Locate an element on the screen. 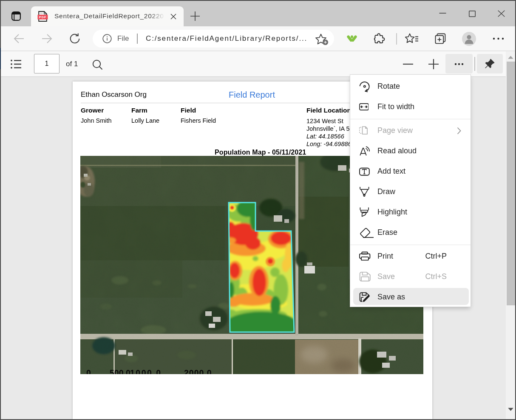 This screenshot has height=420, width=516. svg-text: PDF is located at coordinates (43, 17).